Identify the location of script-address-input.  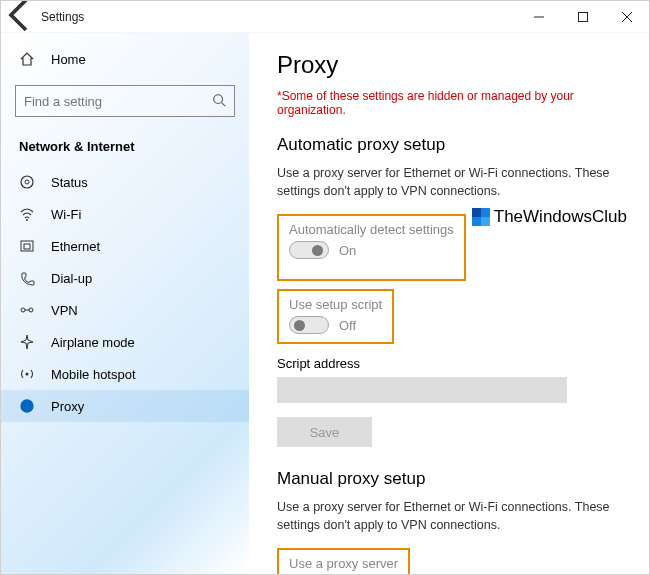
(422, 390).